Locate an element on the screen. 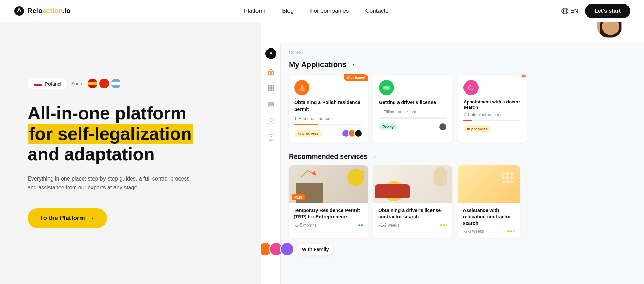 This screenshot has width=644, height=284. soon-label: Soon: is located at coordinates (78, 84).